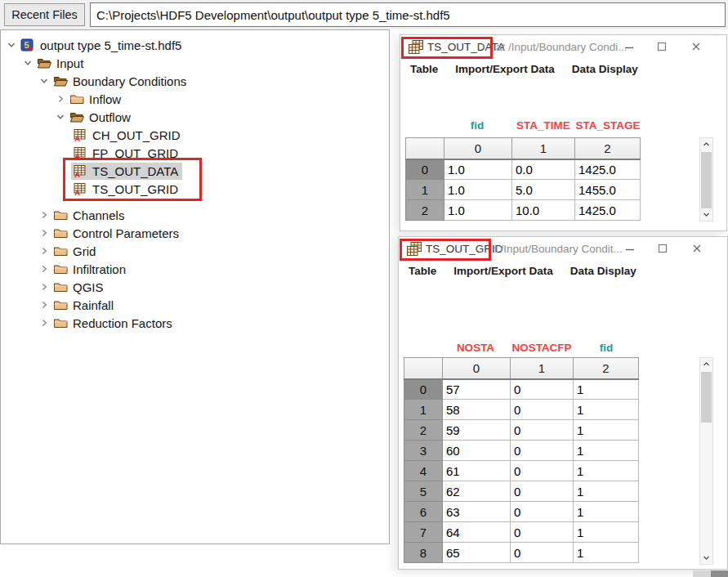 The width and height of the screenshot is (728, 577). I want to click on tree-item-input: Input, so click(194, 63).